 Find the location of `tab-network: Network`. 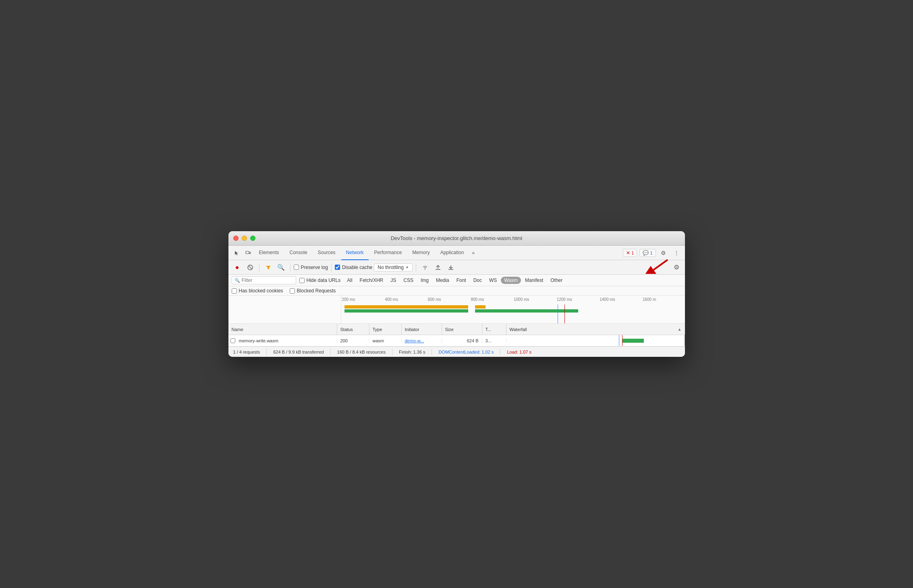

tab-network: Network is located at coordinates (355, 253).